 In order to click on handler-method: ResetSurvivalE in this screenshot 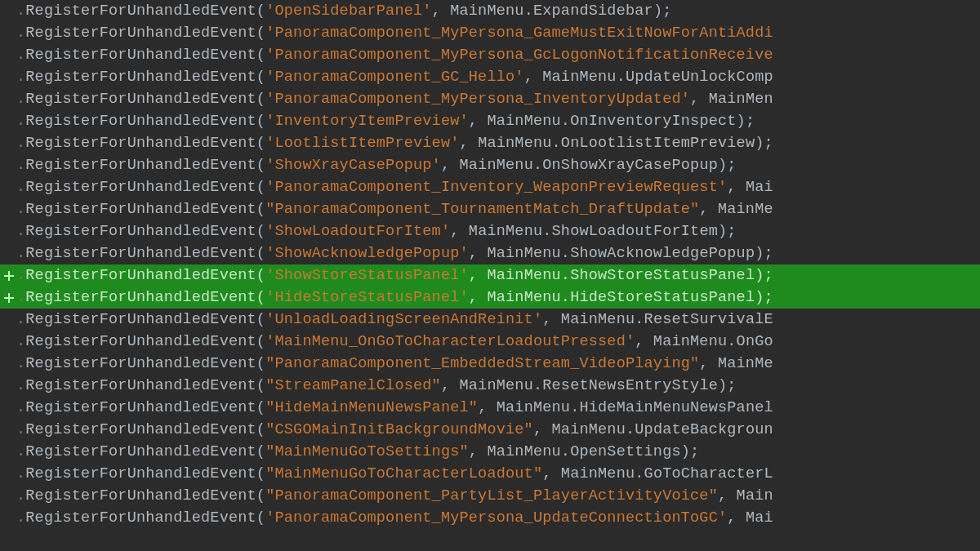, I will do `click(709, 320)`.